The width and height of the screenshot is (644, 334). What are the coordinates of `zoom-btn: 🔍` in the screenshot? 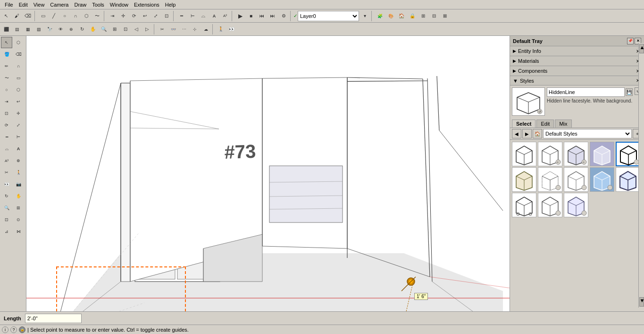 It's located at (104, 29).